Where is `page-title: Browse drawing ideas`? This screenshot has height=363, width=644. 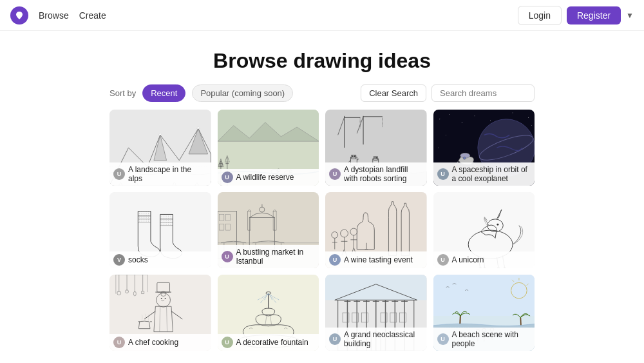 page-title: Browse drawing ideas is located at coordinates (322, 61).